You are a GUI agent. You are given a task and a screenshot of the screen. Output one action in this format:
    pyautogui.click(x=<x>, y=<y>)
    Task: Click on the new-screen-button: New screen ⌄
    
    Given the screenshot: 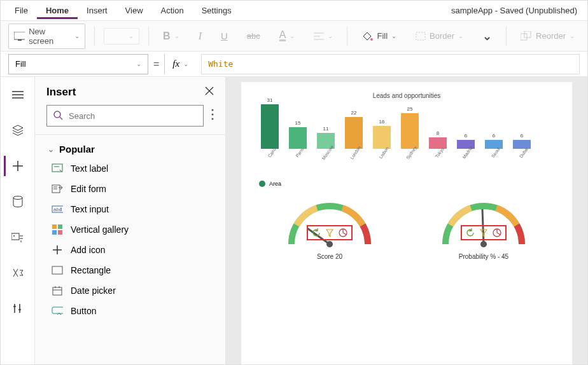 What is the action you would take?
    pyautogui.click(x=47, y=36)
    